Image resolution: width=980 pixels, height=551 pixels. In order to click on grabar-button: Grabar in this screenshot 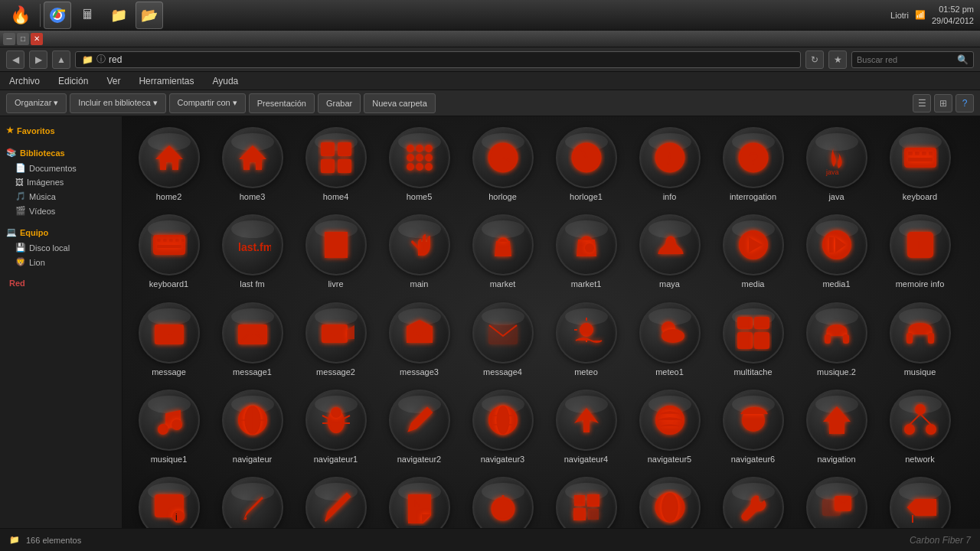, I will do `click(339, 103)`.